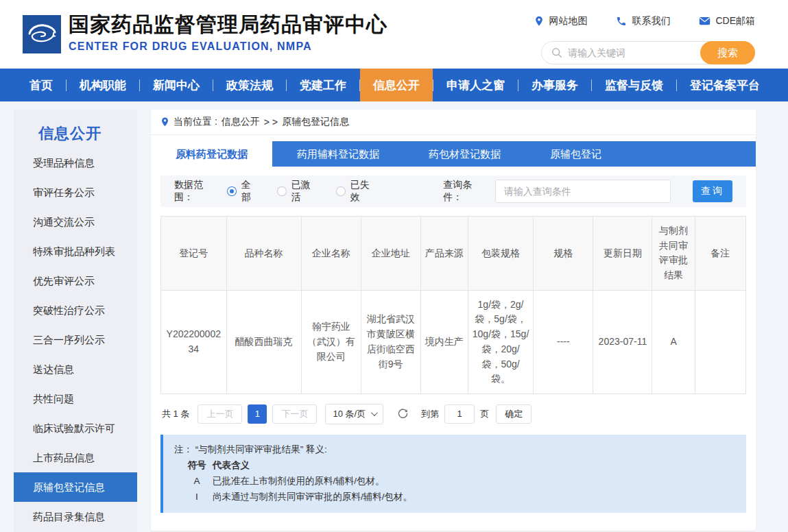  What do you see at coordinates (75, 129) in the screenshot?
I see `sidebar-title: 信息公开` at bounding box center [75, 129].